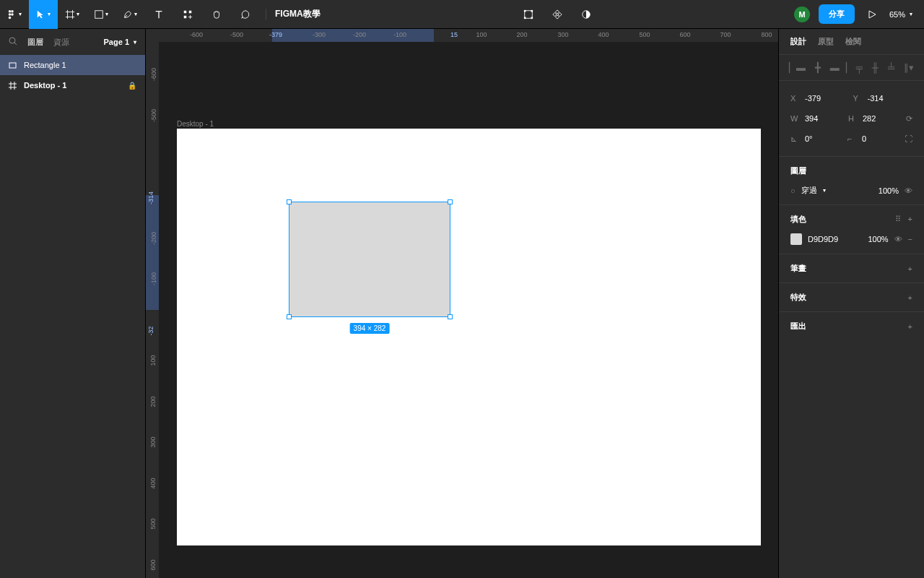 This screenshot has height=578, width=924. What do you see at coordinates (188, 14) in the screenshot?
I see `resources-tool` at bounding box center [188, 14].